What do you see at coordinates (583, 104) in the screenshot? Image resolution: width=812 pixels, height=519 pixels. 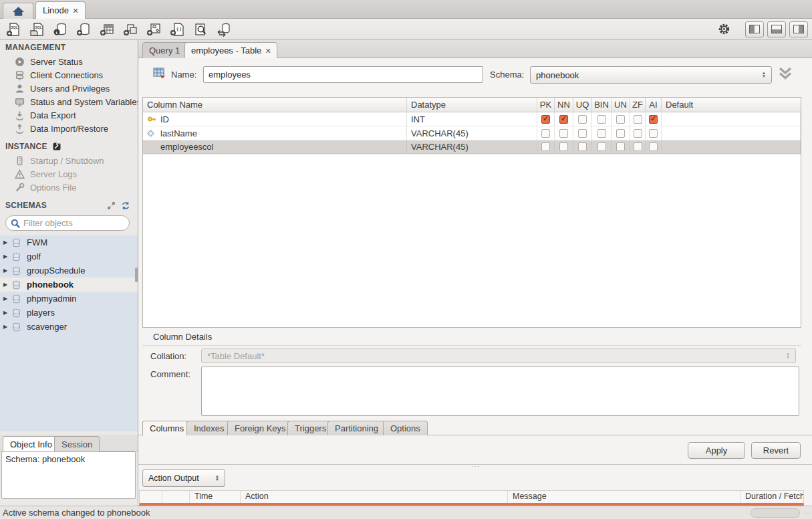 I see `header-uq: UQ` at bounding box center [583, 104].